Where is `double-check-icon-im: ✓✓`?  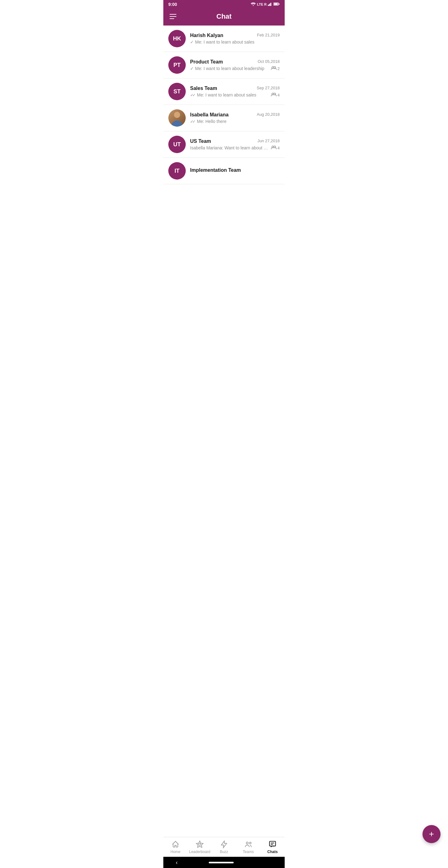 double-check-icon-im: ✓✓ is located at coordinates (193, 122).